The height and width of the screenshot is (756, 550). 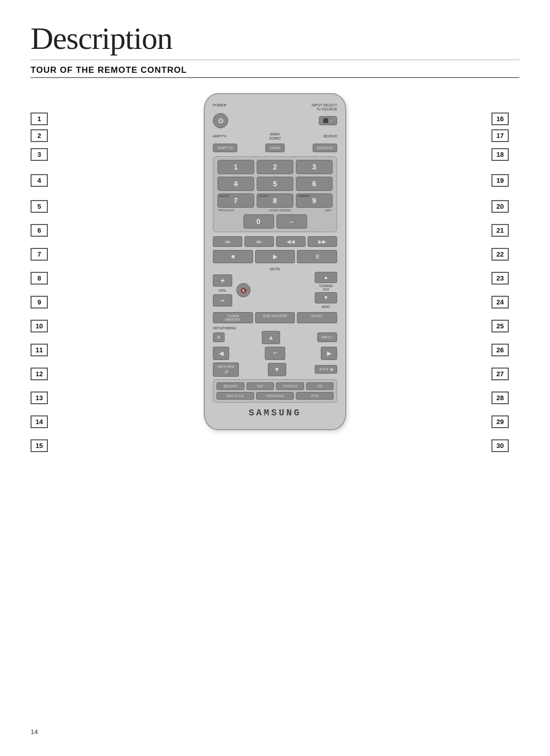 I want to click on left-callouts: 1 2 3 4 5 6 7 8 9 10 11 12 13 14 15, so click(x=48, y=273).